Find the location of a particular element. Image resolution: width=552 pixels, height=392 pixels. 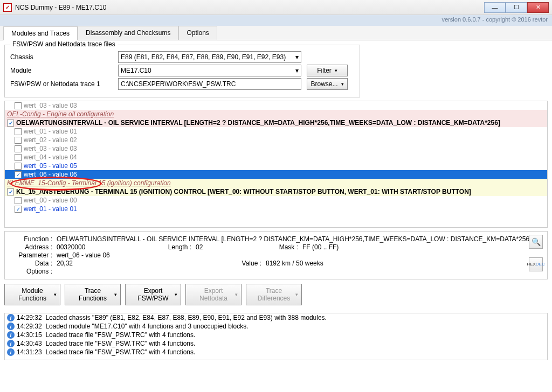

list-item: wert_04 - value 04 is located at coordinates (276, 157).